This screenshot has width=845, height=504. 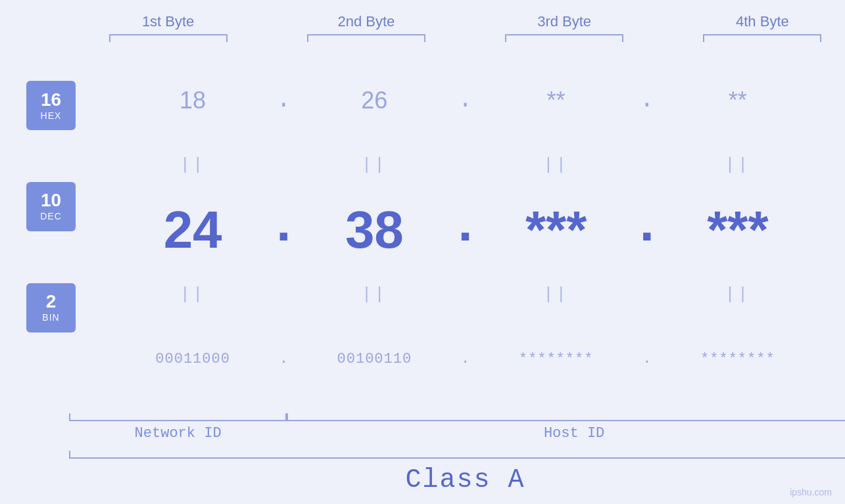 I want to click on byte3-header: 3rd Byte, so click(x=564, y=22).